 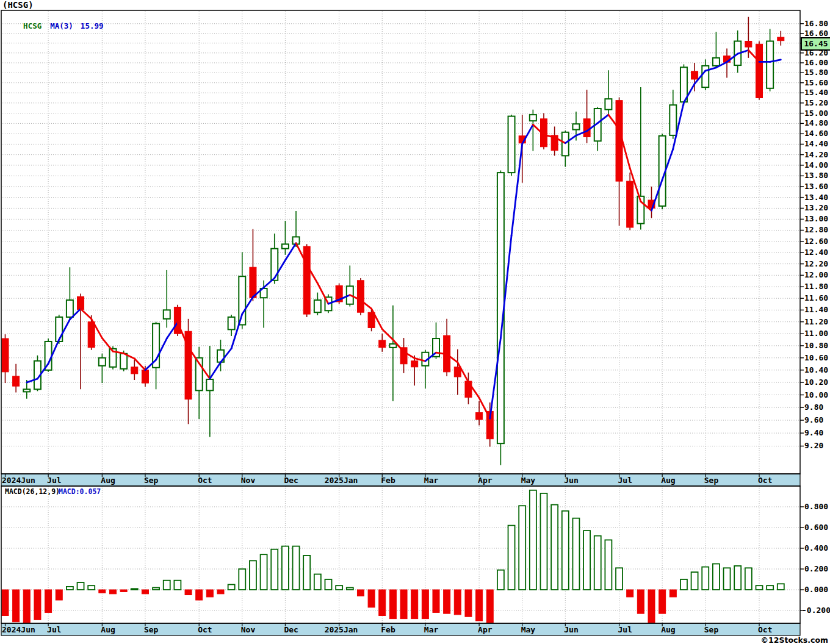 What do you see at coordinates (248, 630) in the screenshot?
I see `month-label-bottom: Nov` at bounding box center [248, 630].